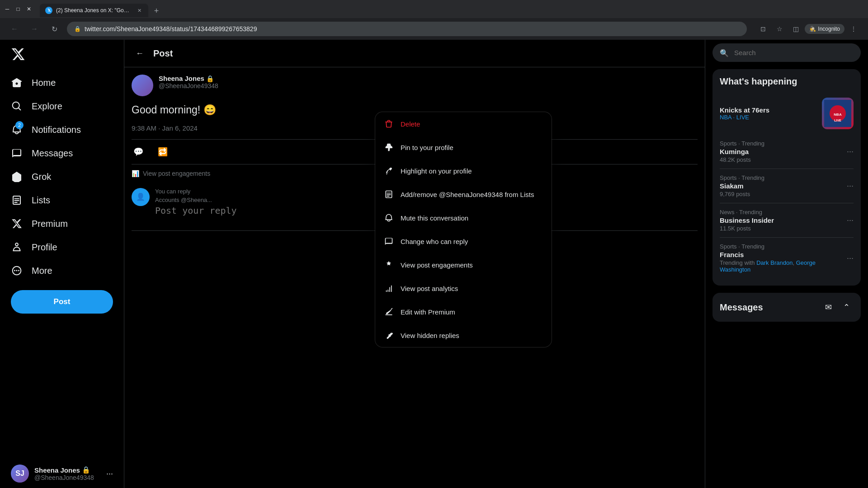  Describe the element at coordinates (389, 241) in the screenshot. I see `menu-who-reply-icon` at that location.